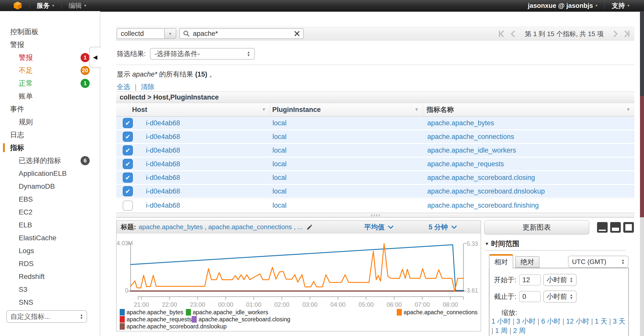  Describe the element at coordinates (530, 297) in the screenshot. I see `end-value-input` at that location.